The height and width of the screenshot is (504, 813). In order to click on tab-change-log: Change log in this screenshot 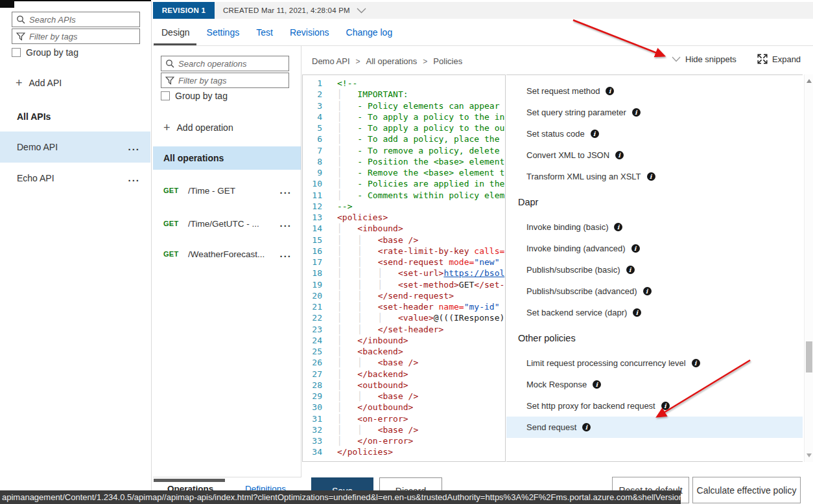, I will do `click(370, 32)`.